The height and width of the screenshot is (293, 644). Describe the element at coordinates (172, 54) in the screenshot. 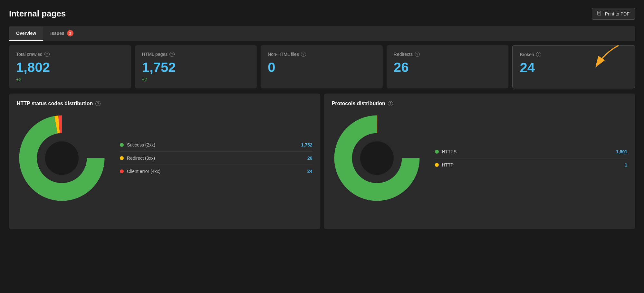

I see `help-icon-html-pages: ?` at that location.